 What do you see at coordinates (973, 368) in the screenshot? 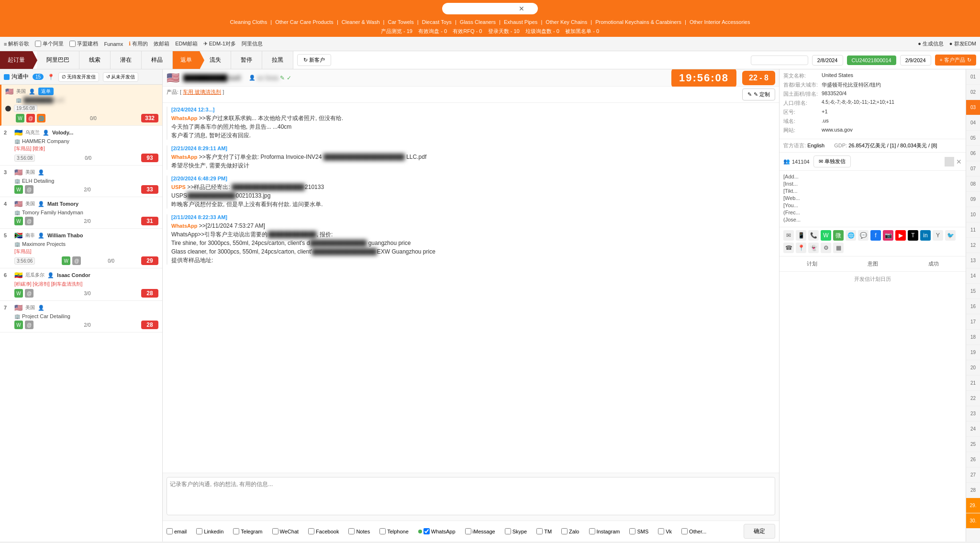
I see `num-20: 20` at bounding box center [973, 368].